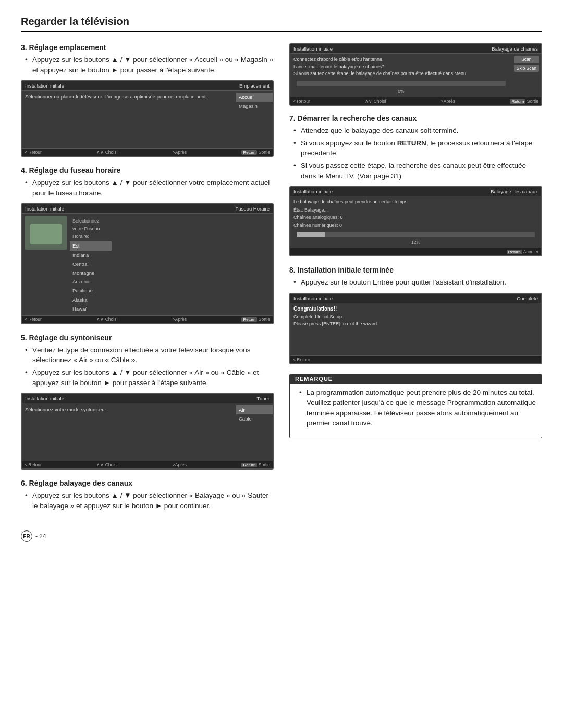 This screenshot has height=728, width=563. I want to click on tv-s4-footer-choisi: ∧∨ Choisi, so click(107, 319).